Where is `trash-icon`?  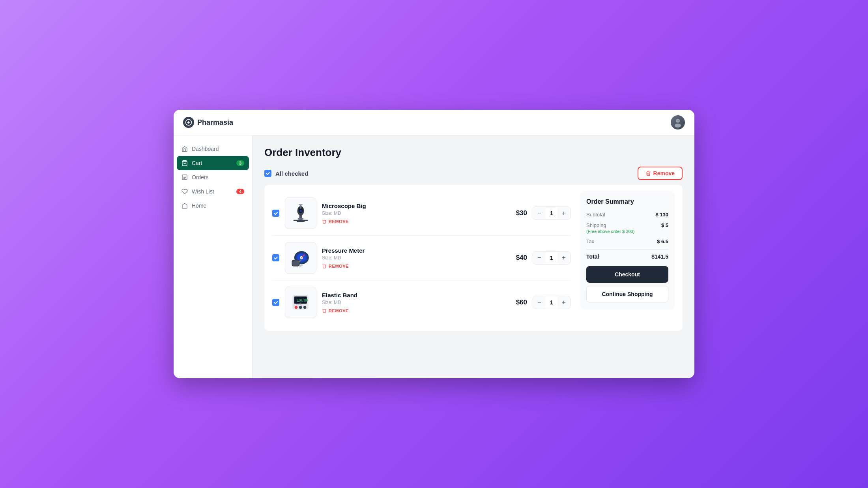 trash-icon is located at coordinates (648, 173).